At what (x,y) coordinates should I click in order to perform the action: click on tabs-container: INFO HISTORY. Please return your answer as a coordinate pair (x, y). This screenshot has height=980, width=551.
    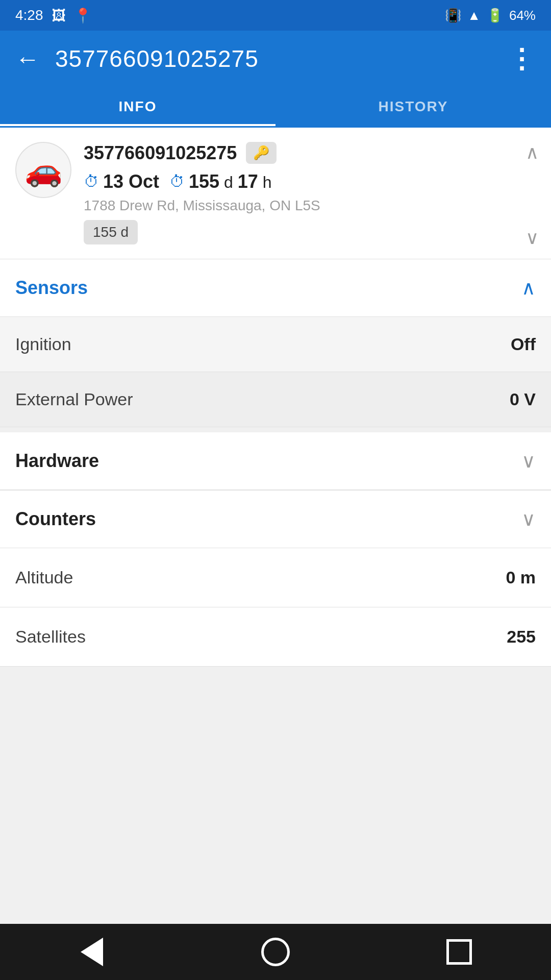
    Looking at the image, I should click on (276, 107).